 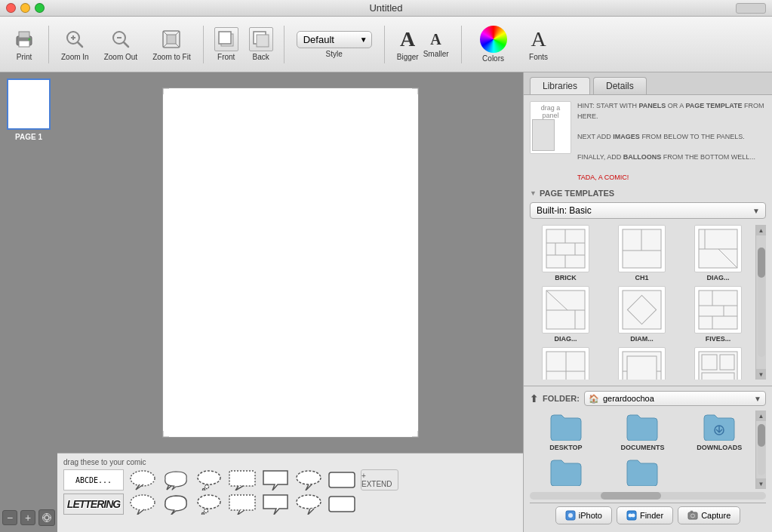 What do you see at coordinates (718, 364) in the screenshot?
I see `template-irre: IRRE...` at bounding box center [718, 364].